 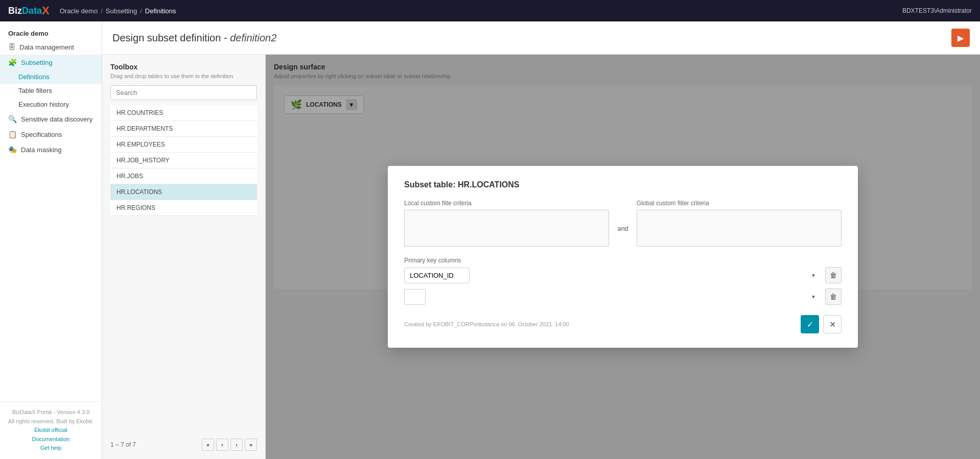 I want to click on toolbox-title: Toolbox, so click(x=184, y=67).